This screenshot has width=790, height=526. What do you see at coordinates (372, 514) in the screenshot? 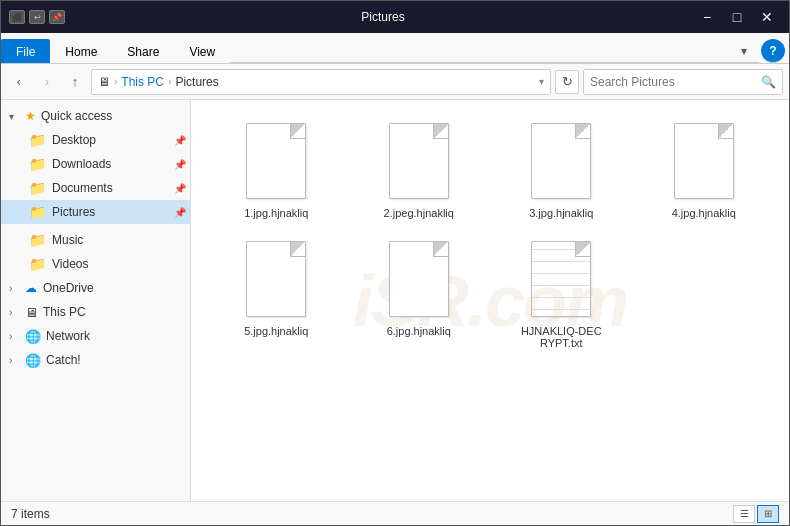
I see `status-item-count: 7 items` at bounding box center [372, 514].